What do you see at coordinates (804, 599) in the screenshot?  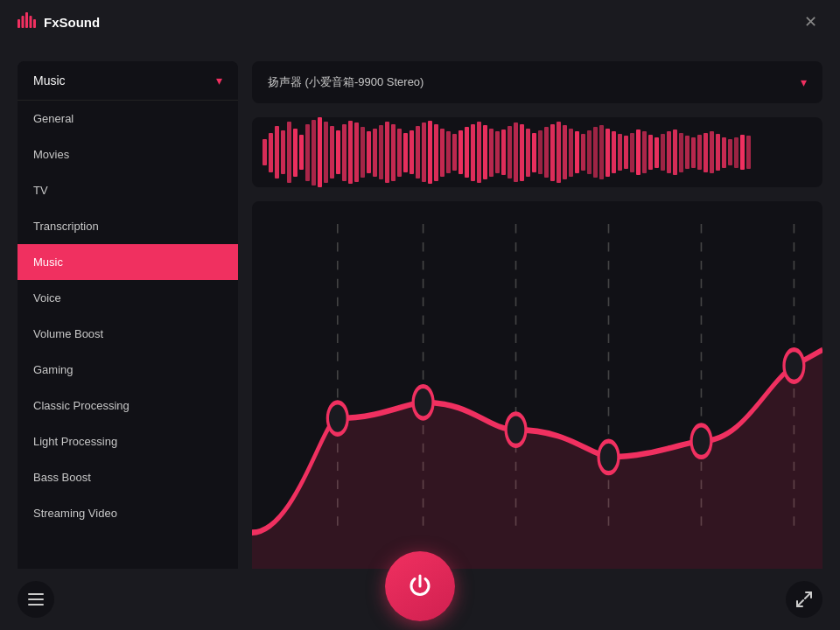 I see `compress-button` at bounding box center [804, 599].